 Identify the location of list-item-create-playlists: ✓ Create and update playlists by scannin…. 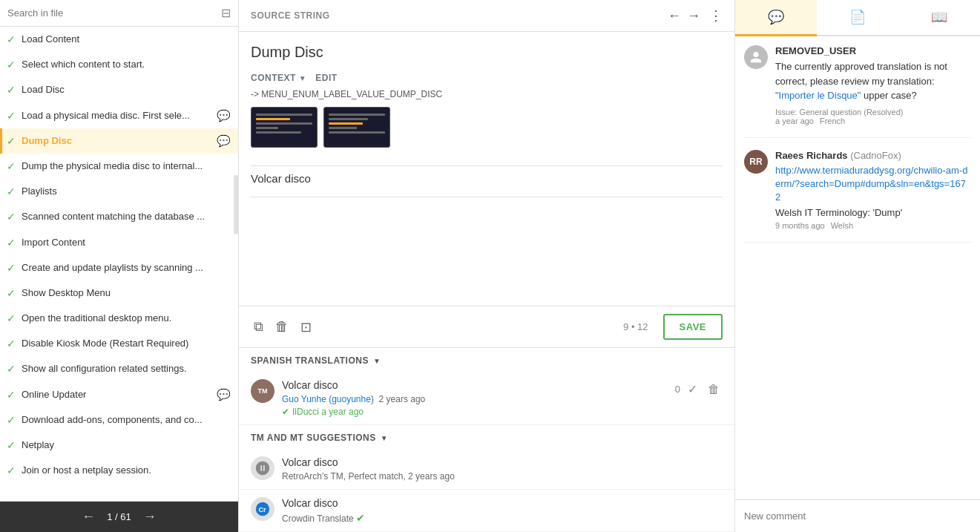
(119, 268).